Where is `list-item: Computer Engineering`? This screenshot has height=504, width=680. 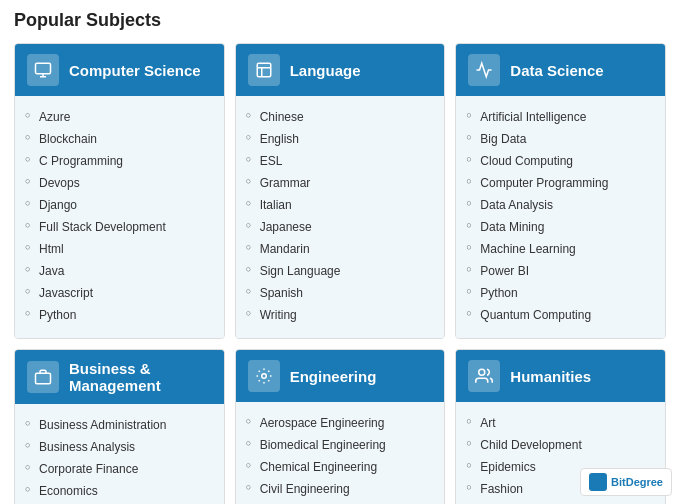
list-item: Computer Engineering is located at coordinates (340, 502).